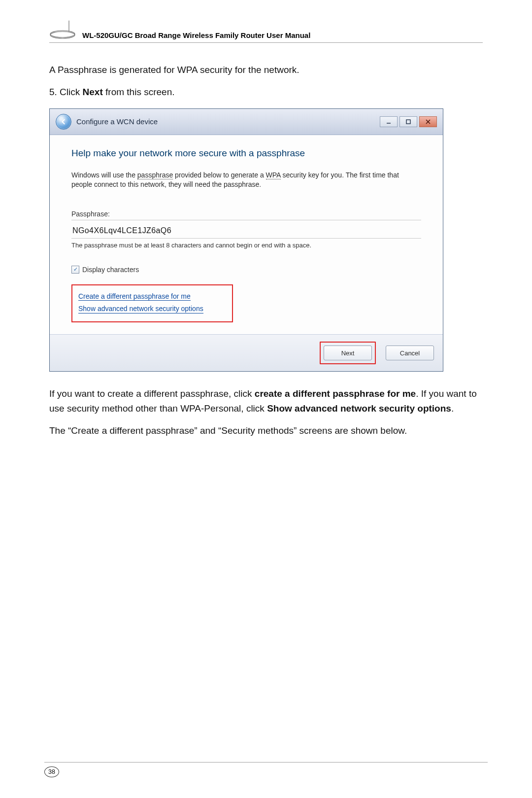 Image resolution: width=532 pixels, height=798 pixels. I want to click on para-different-passphrase: If you want to create a different passph…, so click(266, 401).